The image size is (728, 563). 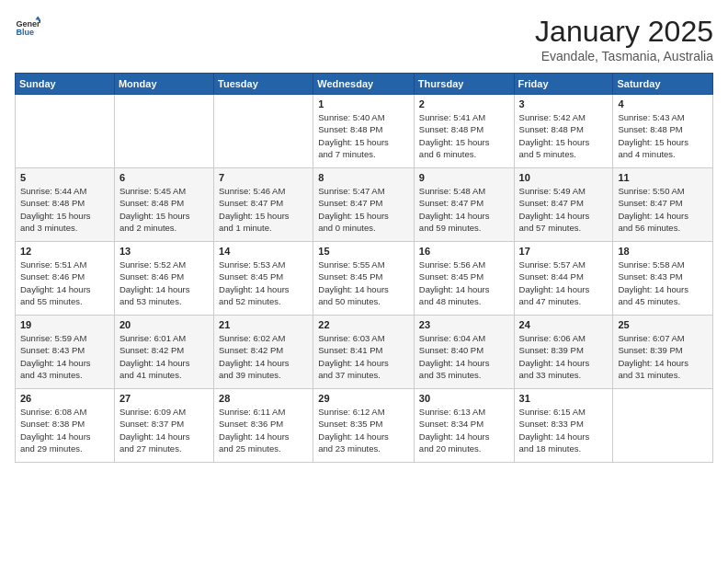 What do you see at coordinates (64, 431) in the screenshot?
I see `cell-content: Sunrise: 6:08 AM Sunset: 8:38 PM Dayligh…` at bounding box center [64, 431].